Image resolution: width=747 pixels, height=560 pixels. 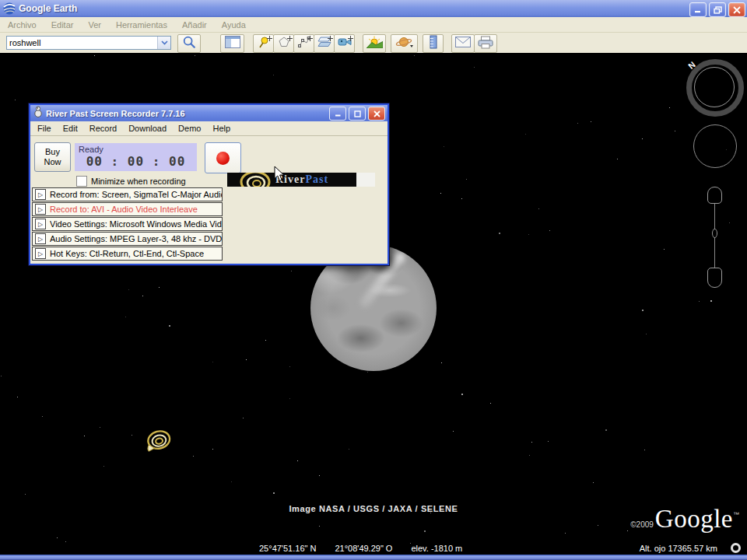 What do you see at coordinates (163, 43) in the screenshot?
I see `search-dropdown-button` at bounding box center [163, 43].